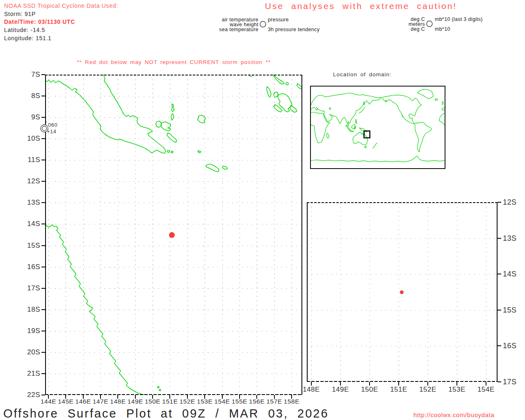 The width and height of the screenshot is (525, 420). What do you see at coordinates (34, 352) in the screenshot?
I see `lat-tick-label: 20S` at bounding box center [34, 352].